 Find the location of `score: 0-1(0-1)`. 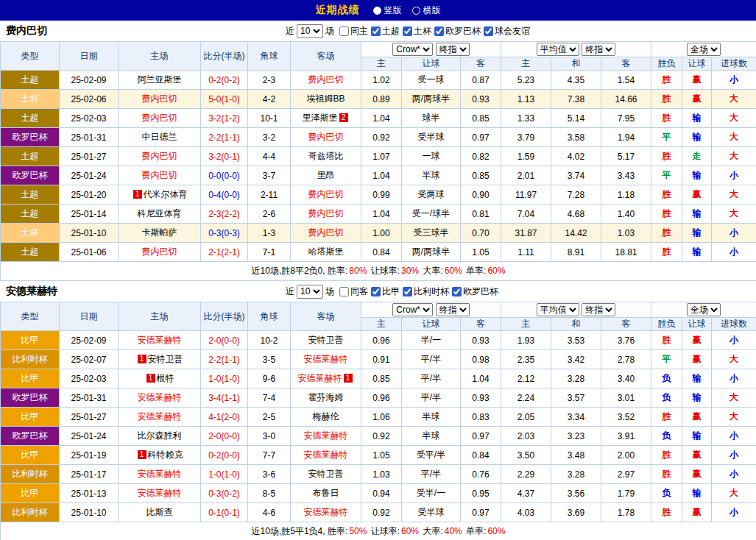

score: 0-1(0-1) is located at coordinates (225, 513).